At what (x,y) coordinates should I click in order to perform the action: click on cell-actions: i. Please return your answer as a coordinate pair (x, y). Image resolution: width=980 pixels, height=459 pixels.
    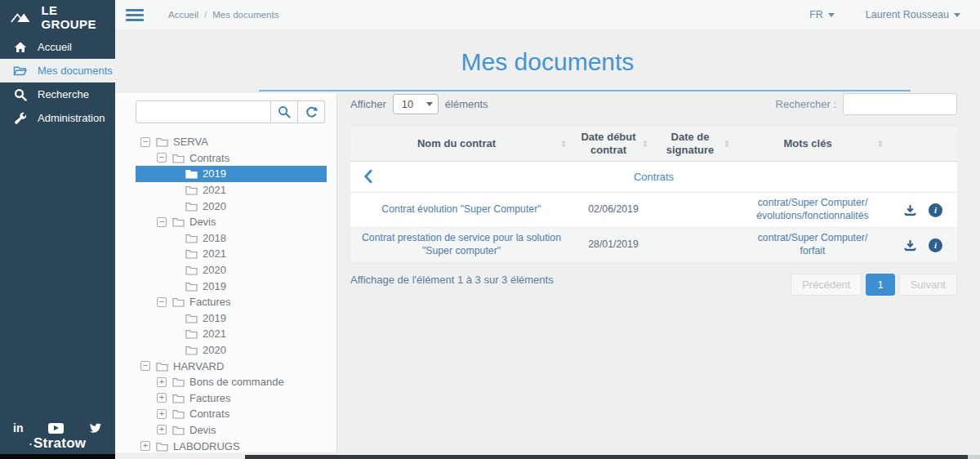
    Looking at the image, I should click on (923, 211).